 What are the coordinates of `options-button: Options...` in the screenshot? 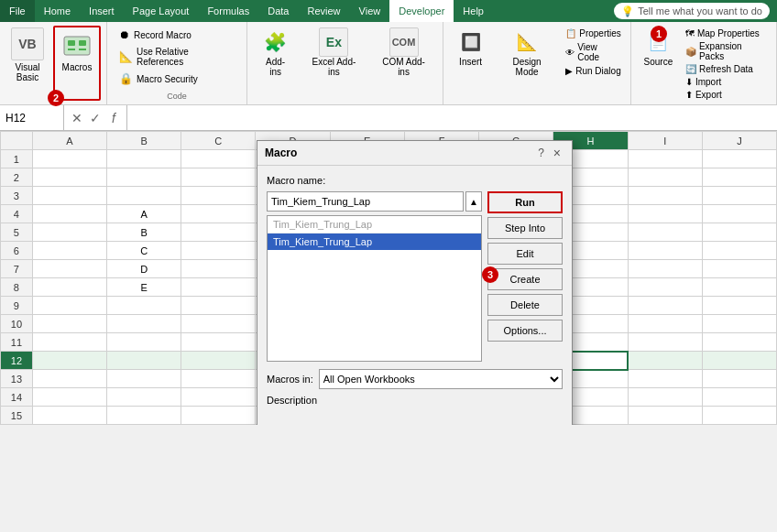 It's located at (525, 331).